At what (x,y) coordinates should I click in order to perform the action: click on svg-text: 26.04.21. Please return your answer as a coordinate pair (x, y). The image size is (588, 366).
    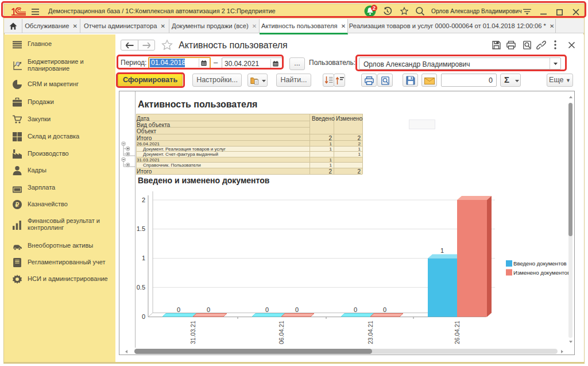
    Looking at the image, I should click on (457, 332).